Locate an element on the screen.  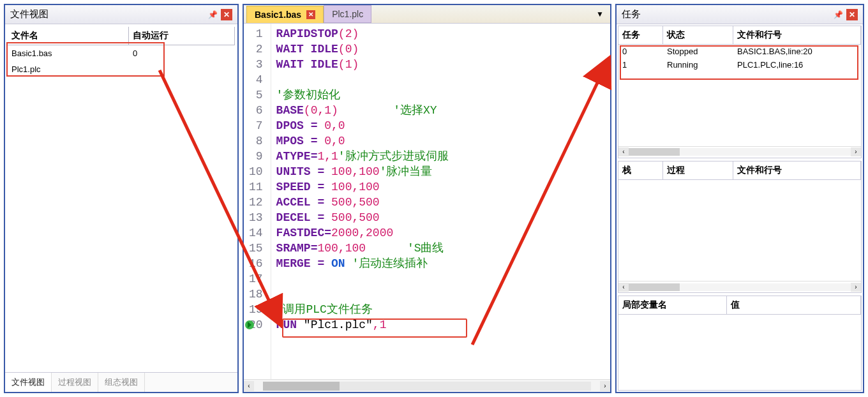
task-loc: BASIC1.BAS,line:20 is located at coordinates (797, 51).